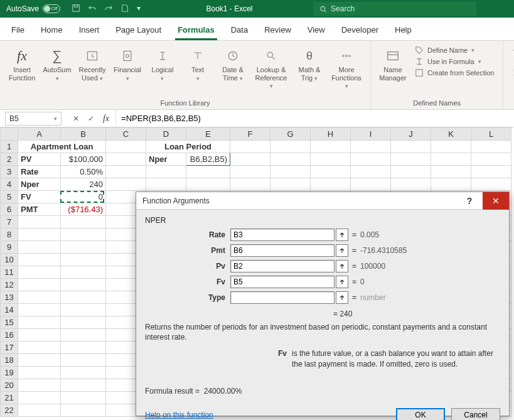 The image size is (514, 420). What do you see at coordinates (496, 201) in the screenshot?
I see `dialog-close-button: ✕` at bounding box center [496, 201].